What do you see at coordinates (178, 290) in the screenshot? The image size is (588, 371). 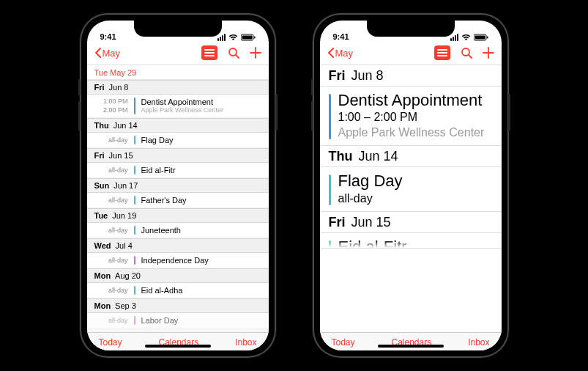 I see `event-row: all-day Eid al-Adha` at bounding box center [178, 290].